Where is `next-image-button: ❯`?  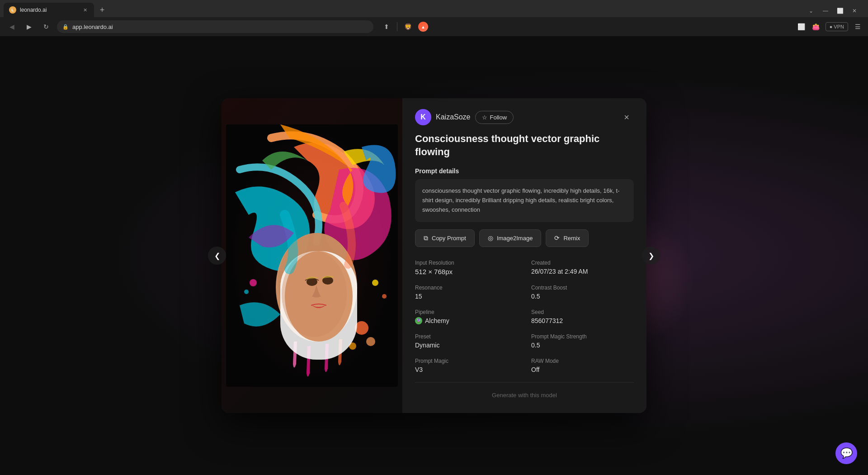
next-image-button: ❯ is located at coordinates (651, 256).